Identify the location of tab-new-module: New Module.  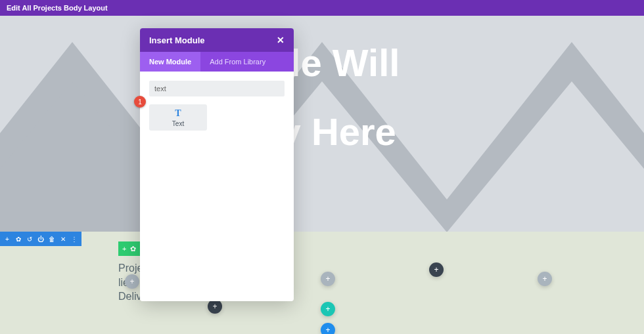
(170, 62).